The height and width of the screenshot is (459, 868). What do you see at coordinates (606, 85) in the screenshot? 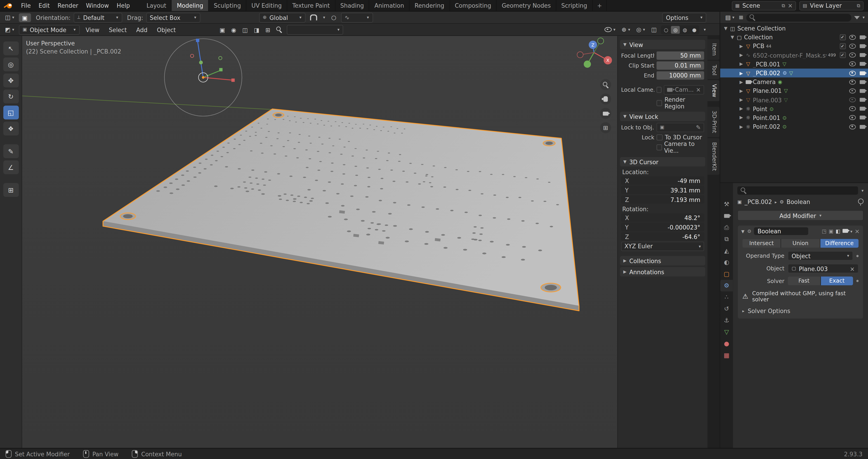
I see `zoom-button` at bounding box center [606, 85].